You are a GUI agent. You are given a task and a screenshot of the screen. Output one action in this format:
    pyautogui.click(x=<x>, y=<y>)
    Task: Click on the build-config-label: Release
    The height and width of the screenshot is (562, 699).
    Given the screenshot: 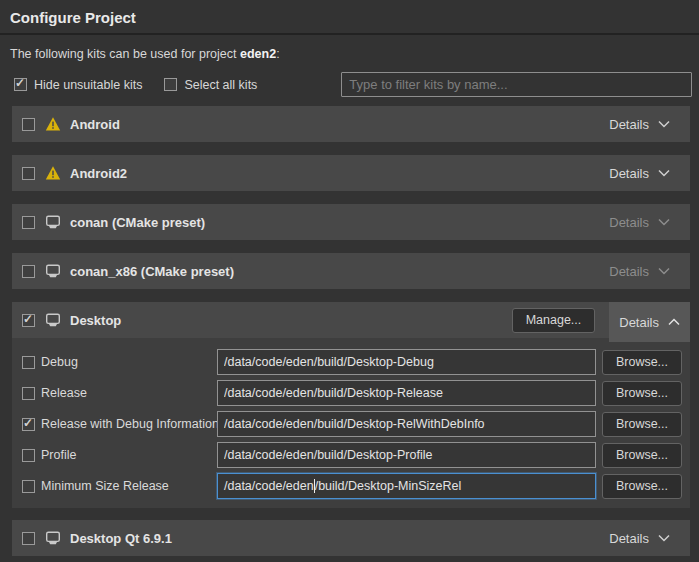 What is the action you would take?
    pyautogui.click(x=129, y=393)
    